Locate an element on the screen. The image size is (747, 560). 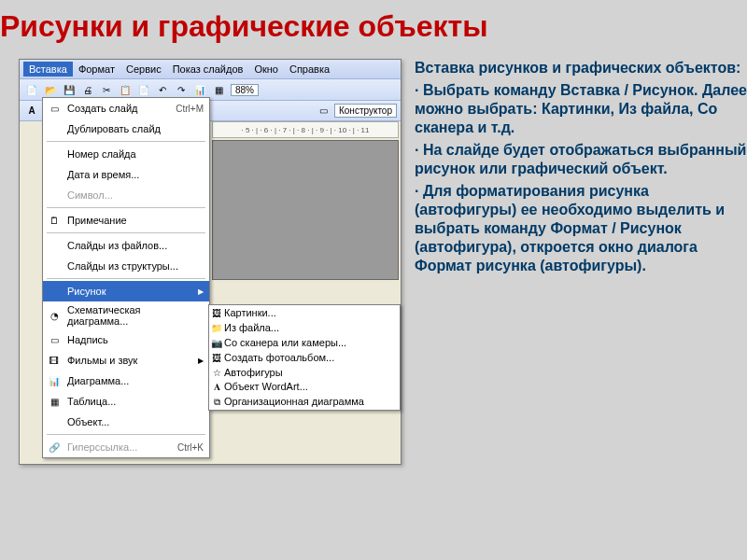
insert-menu-item-label: Рисунок is located at coordinates (87, 291).